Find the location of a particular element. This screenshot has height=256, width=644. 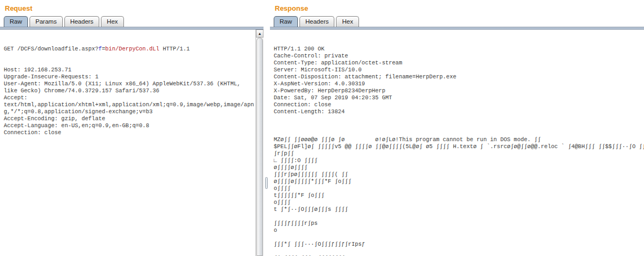

text-line: X-AspNet-Version: 4.0.30319 is located at coordinates (458, 84).